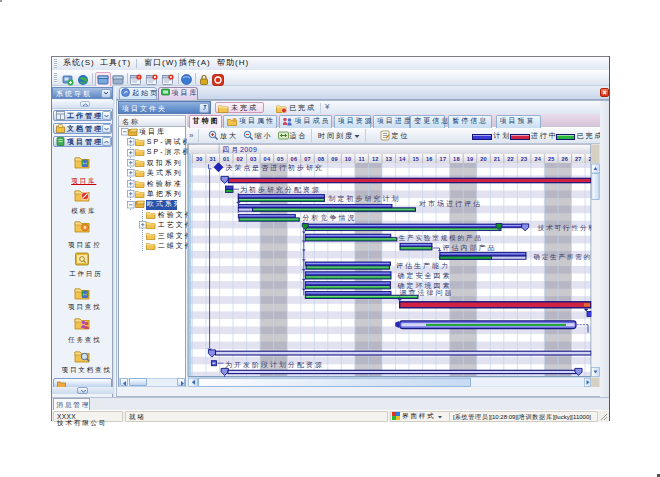  What do you see at coordinates (444, 159) in the screenshot?
I see `svg-text: 17` at bounding box center [444, 159].